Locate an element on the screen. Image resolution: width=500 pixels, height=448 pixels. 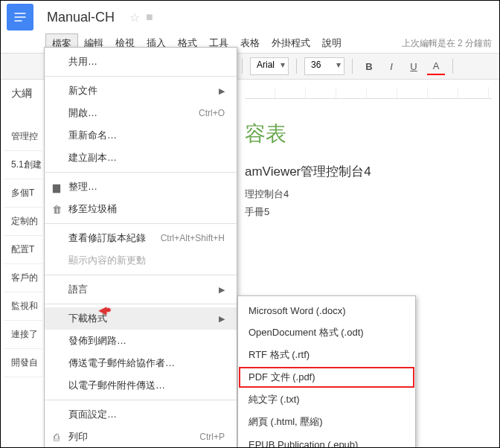
print-icon: ⎙ is located at coordinates (57, 438).